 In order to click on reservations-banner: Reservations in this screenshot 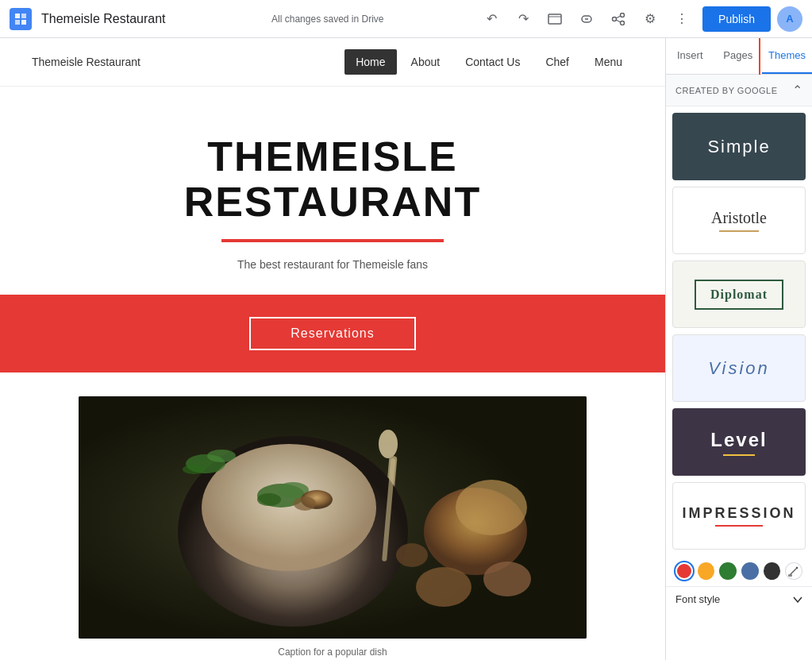, I will do `click(333, 334)`.